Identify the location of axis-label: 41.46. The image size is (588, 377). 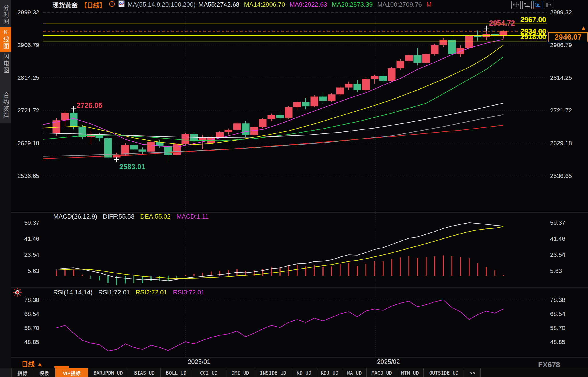
(558, 239).